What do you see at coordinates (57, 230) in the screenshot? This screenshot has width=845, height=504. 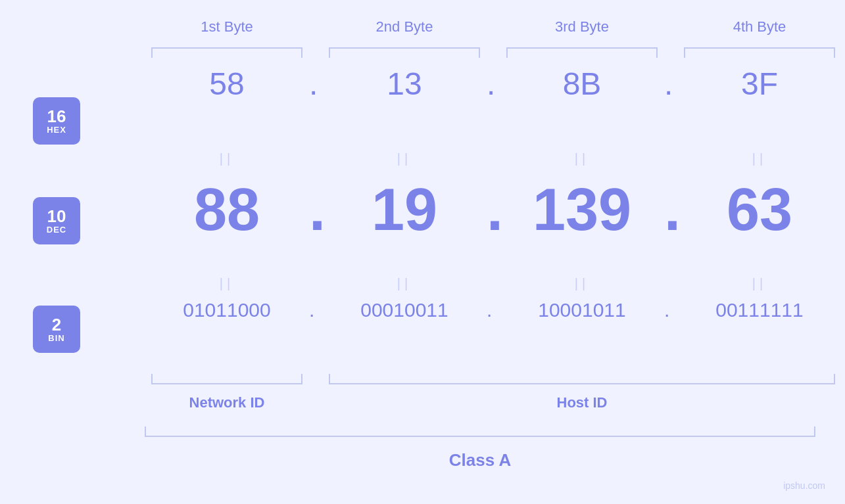 I see `badge-dec-label: DEC` at bounding box center [57, 230].